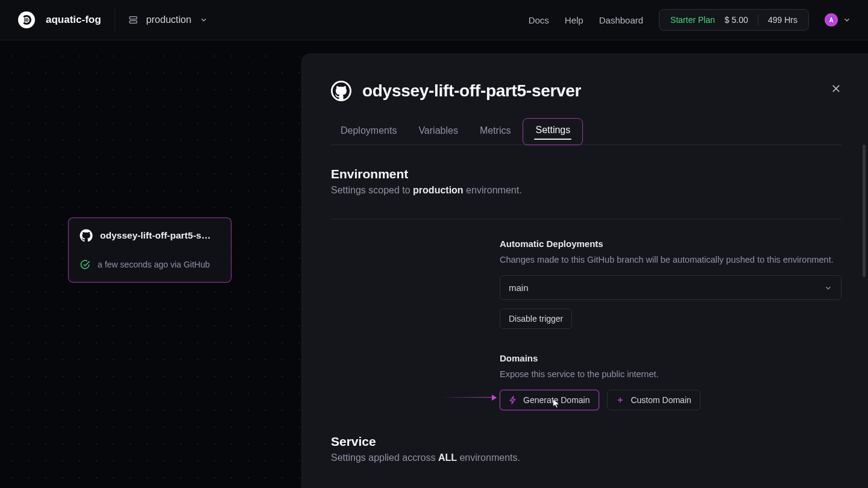 This screenshot has width=868, height=488. Describe the element at coordinates (438, 190) in the screenshot. I see `env-sub-bold: production` at that location.